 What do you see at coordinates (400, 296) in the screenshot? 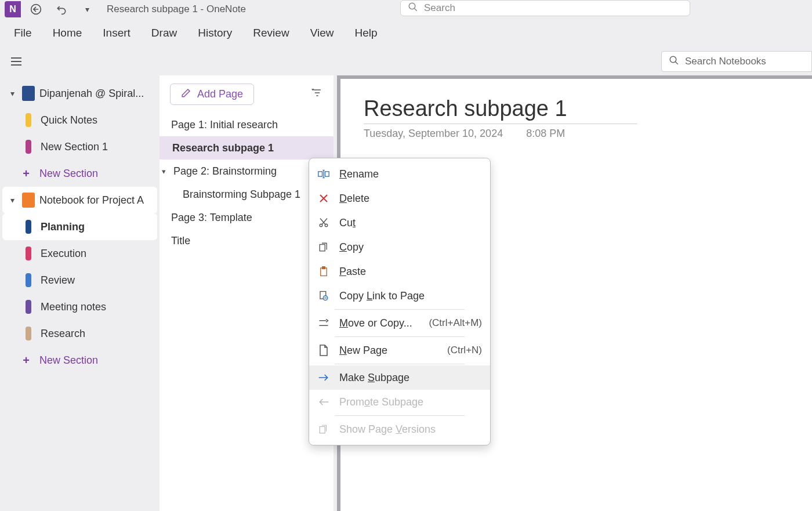
I see `menu-copy-link: Copy Link to Page` at bounding box center [400, 296].